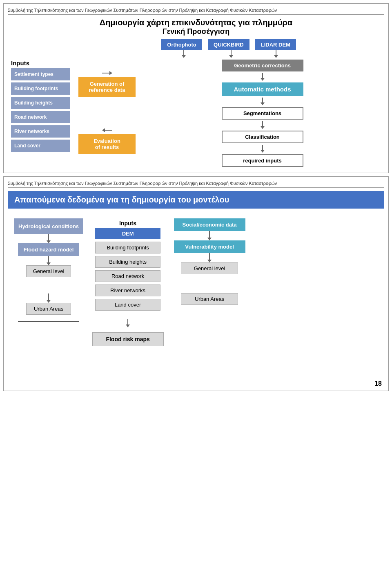  What do you see at coordinates (263, 65) in the screenshot?
I see `geom-corrections-box: Geometric corrections` at bounding box center [263, 65].